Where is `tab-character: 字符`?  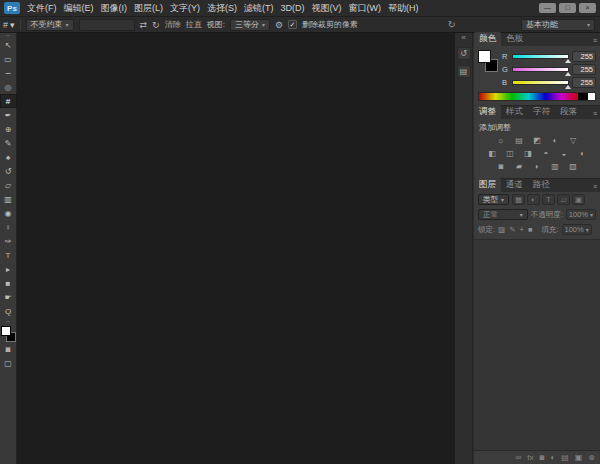
tab-character: 字符 is located at coordinates (542, 112).